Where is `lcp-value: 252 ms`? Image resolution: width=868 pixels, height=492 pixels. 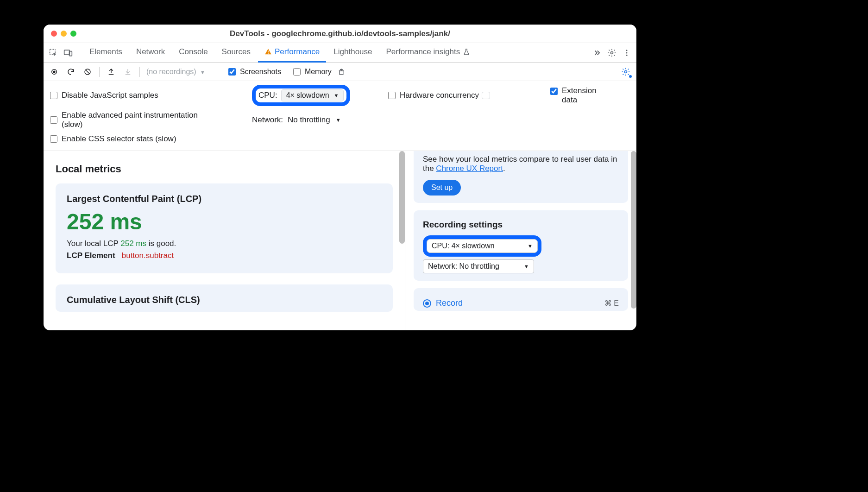
lcp-value: 252 ms is located at coordinates (224, 221).